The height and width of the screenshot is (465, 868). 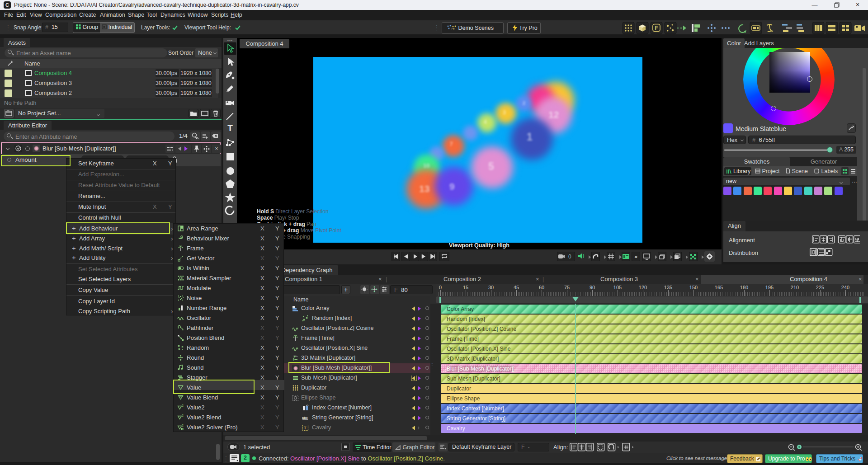 What do you see at coordinates (656, 28) in the screenshot?
I see `svg-text: F` at bounding box center [656, 28].